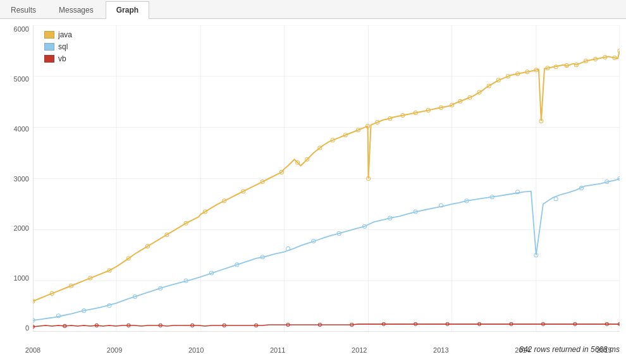 This screenshot has height=364, width=626. I want to click on y-label-2000: 2000, so click(21, 228).